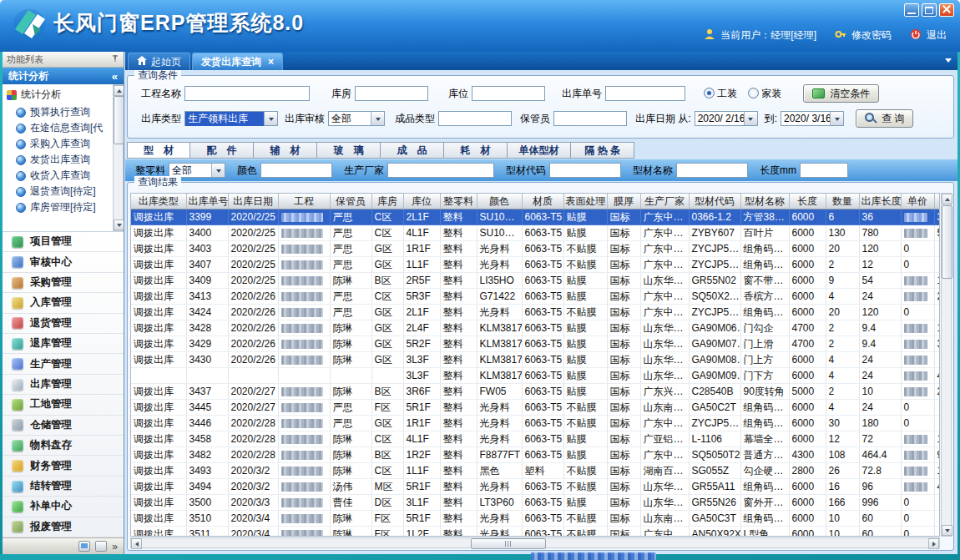 The image size is (960, 560). I want to click on column-header: 单价, so click(917, 202).